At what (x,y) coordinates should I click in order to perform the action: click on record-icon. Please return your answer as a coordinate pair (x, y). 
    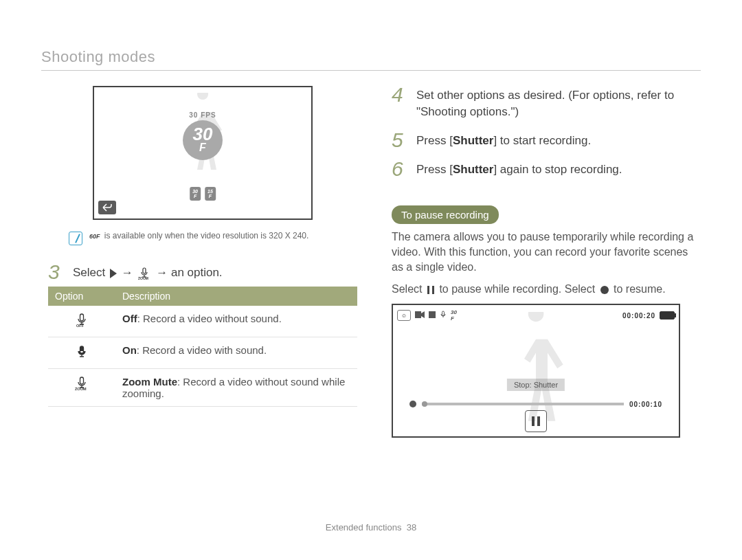
    Looking at the image, I should click on (605, 290).